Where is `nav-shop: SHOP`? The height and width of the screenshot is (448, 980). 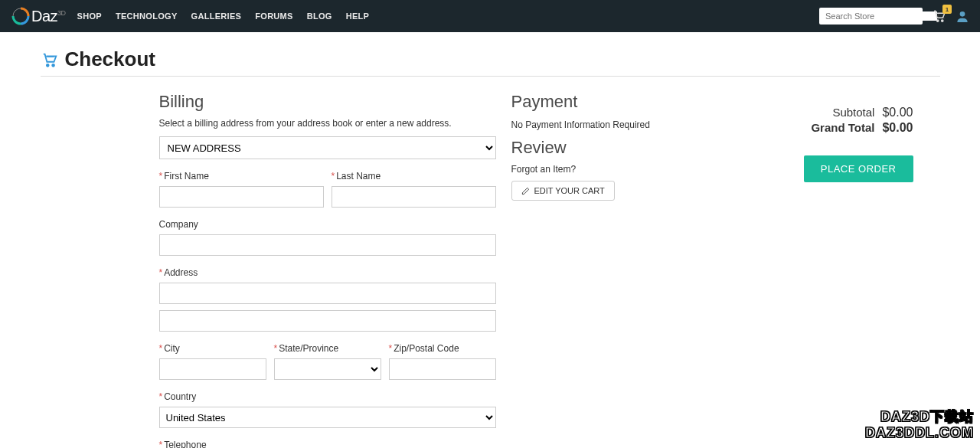
nav-shop: SHOP is located at coordinates (90, 16).